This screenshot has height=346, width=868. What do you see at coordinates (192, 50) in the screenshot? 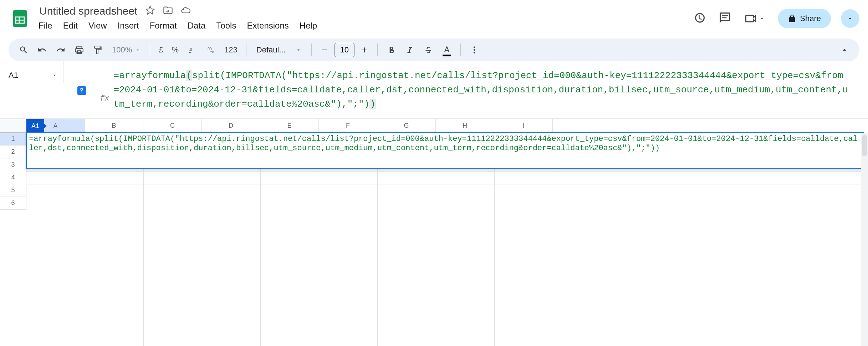
I see `decrease-decimal-button: .0` at bounding box center [192, 50].